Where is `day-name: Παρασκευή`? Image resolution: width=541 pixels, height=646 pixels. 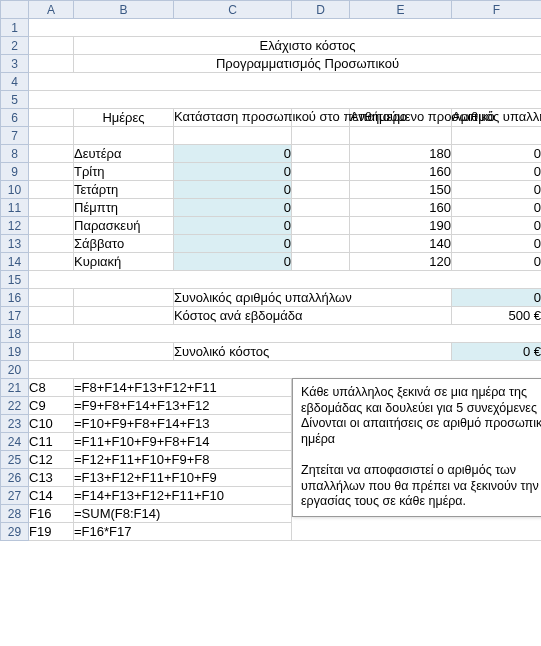
day-name: Παρασκευή is located at coordinates (124, 226).